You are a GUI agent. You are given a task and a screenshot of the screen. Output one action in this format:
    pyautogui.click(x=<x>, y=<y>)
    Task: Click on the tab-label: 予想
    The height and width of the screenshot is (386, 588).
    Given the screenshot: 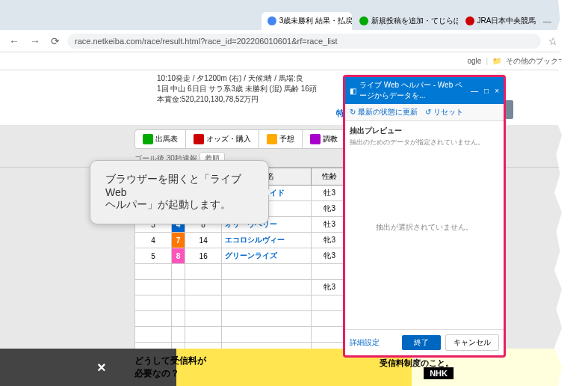 What is the action you would take?
    pyautogui.click(x=287, y=139)
    